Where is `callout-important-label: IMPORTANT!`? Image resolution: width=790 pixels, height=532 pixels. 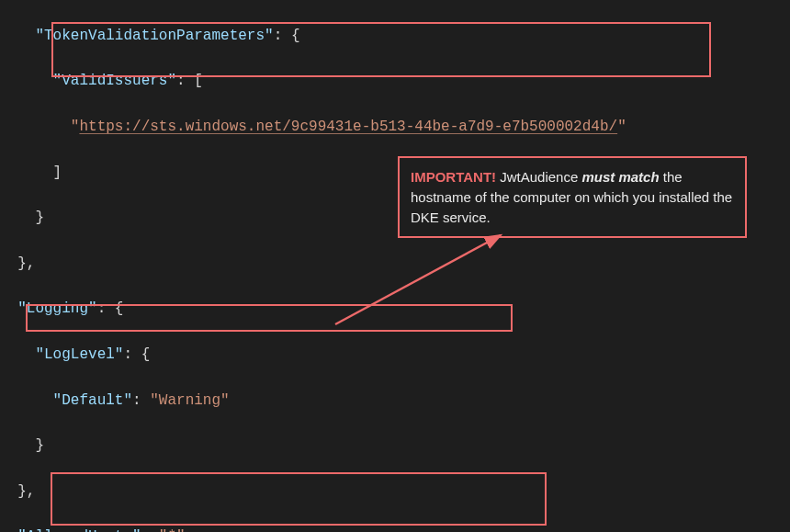
callout-important-label: IMPORTANT! is located at coordinates (454, 176).